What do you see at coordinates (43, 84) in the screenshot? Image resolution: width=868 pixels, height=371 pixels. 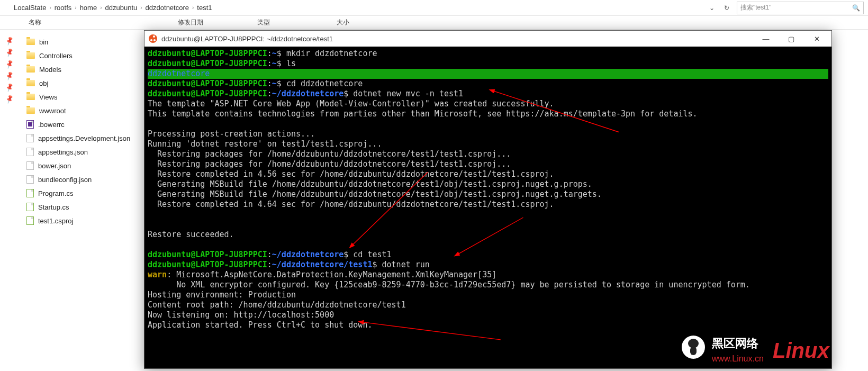 I see `file-name: obj` at bounding box center [43, 84].